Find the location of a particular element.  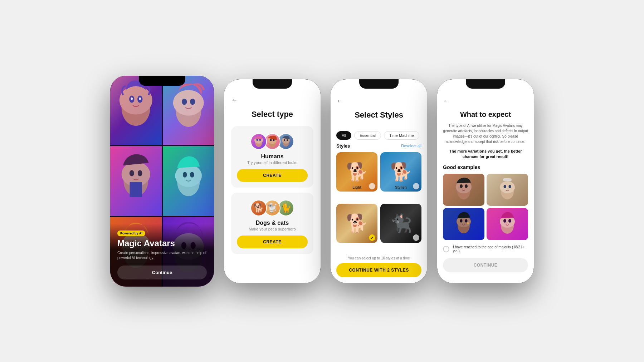

phone4-notch is located at coordinates (486, 84).